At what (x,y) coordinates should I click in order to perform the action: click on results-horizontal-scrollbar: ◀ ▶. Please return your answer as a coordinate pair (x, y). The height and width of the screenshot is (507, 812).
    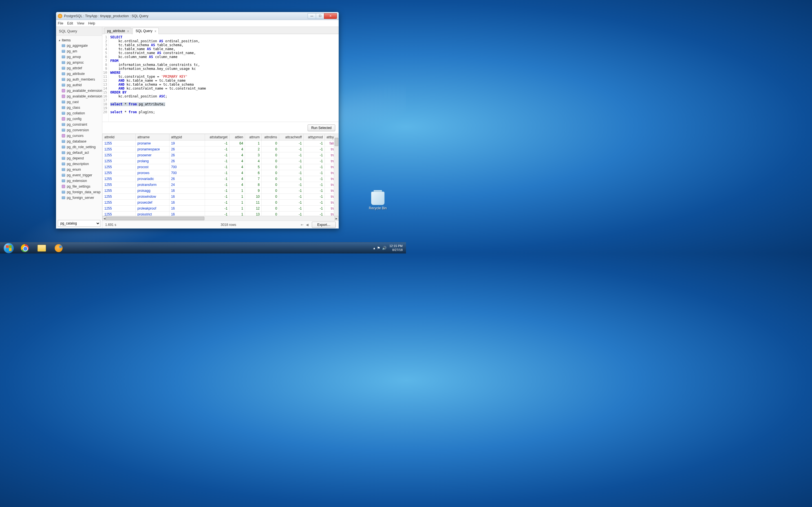
    Looking at the image, I should click on (220, 218).